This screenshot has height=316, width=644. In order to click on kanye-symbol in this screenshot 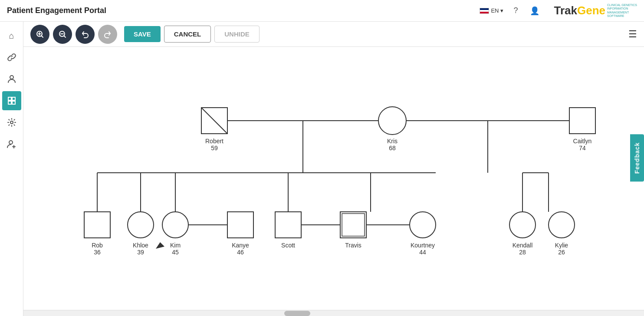, I will do `click(240, 225)`.